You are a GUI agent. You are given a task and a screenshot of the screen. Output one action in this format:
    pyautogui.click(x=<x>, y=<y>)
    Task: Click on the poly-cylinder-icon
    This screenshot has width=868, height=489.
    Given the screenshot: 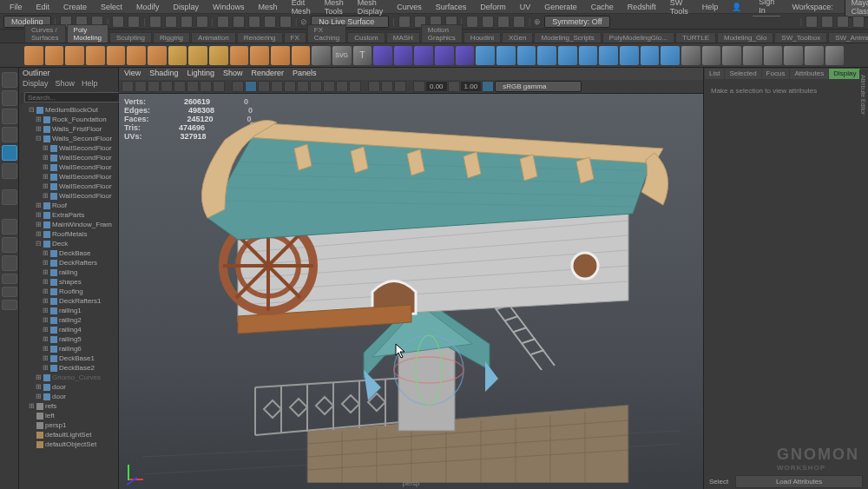 What is the action you would take?
    pyautogui.click(x=75, y=56)
    